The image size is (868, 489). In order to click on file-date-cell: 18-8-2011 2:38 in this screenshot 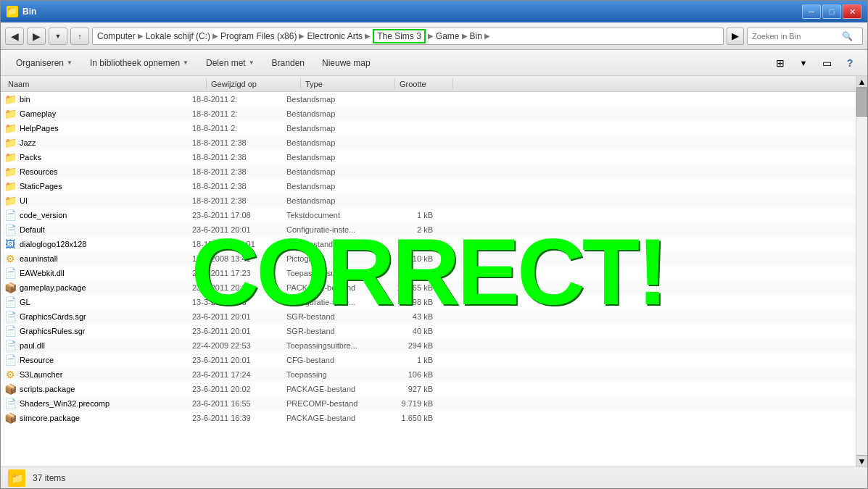, I will do `click(239, 157)`.